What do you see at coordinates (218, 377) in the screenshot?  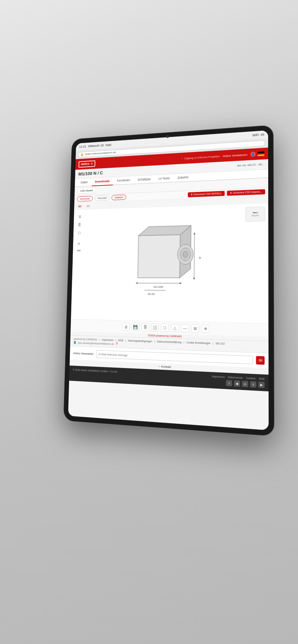 I see `footer-main-impressum: Impressum` at bounding box center [218, 377].